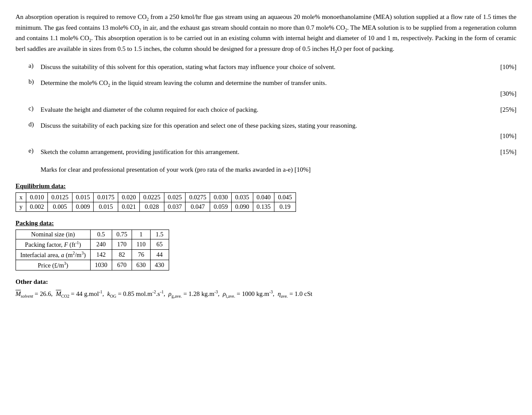 The image size is (532, 415). I want to click on eq-y-11: 0.135, so click(264, 207).